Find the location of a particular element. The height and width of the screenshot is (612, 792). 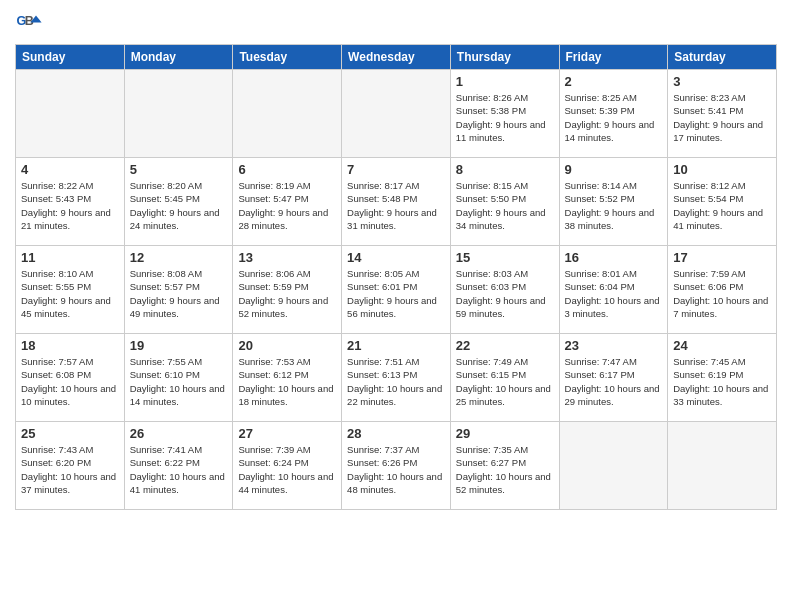

day-info: Sunrise: 7:51 AMSunset: 6:13 PMDaylight:… is located at coordinates (396, 382).